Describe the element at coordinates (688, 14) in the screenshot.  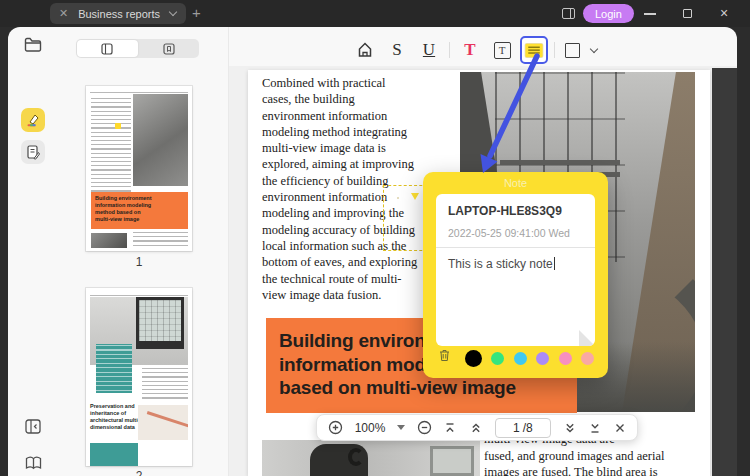
I see `maximize-button` at that location.